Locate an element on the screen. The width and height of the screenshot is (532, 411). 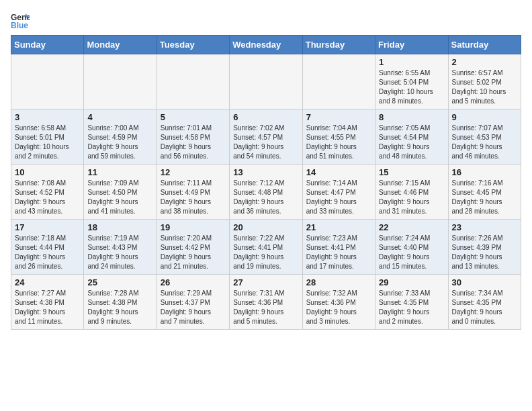
day-number: 2 is located at coordinates (485, 62).